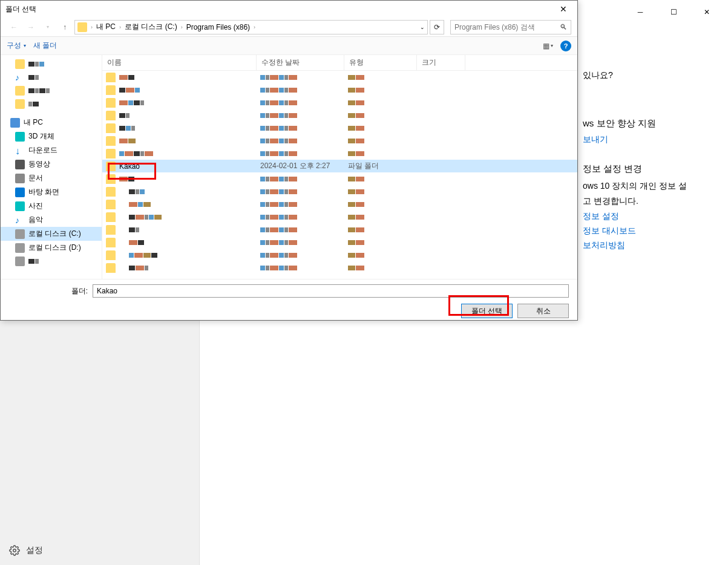 Image resolution: width=728 pixels, height=565 pixels. What do you see at coordinates (20, 192) in the screenshot?
I see `desktop-icon` at bounding box center [20, 192].